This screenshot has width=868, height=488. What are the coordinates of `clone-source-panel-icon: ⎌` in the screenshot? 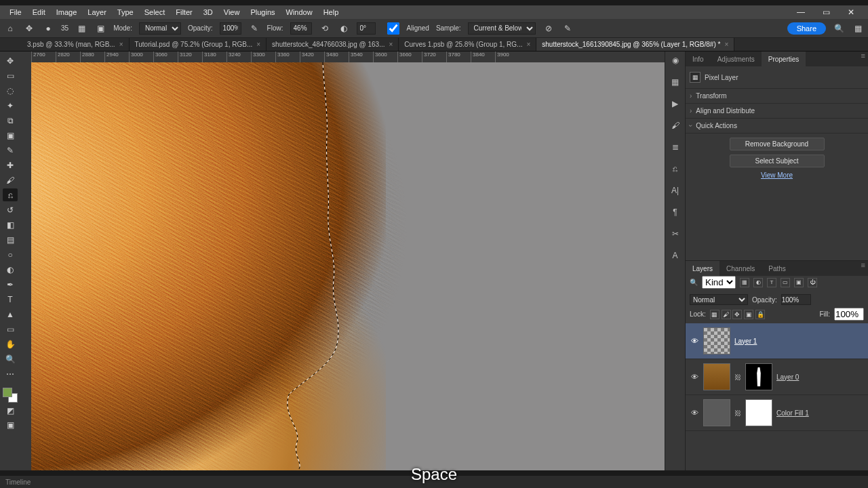 It's located at (675, 169).